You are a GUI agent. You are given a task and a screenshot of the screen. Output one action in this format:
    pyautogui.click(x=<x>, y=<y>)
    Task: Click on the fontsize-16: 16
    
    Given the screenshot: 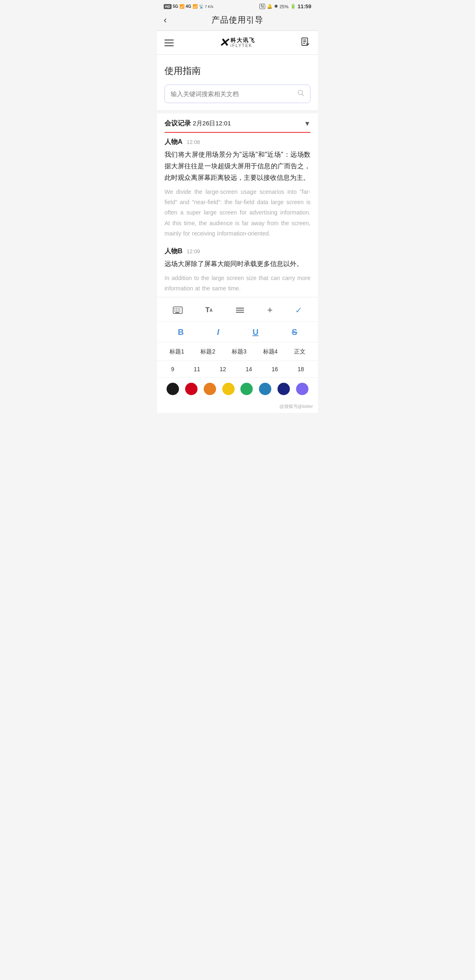 What is the action you would take?
    pyautogui.click(x=275, y=369)
    